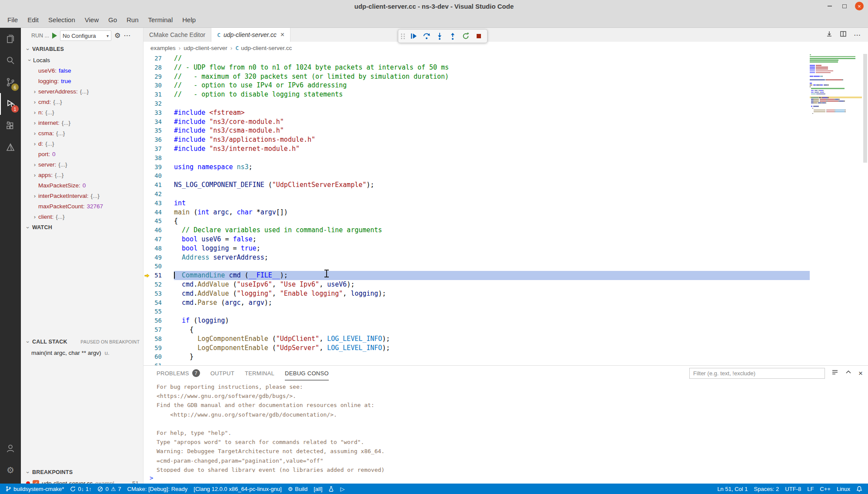 This screenshot has width=868, height=494. I want to click on code-line: 43int, so click(477, 204).